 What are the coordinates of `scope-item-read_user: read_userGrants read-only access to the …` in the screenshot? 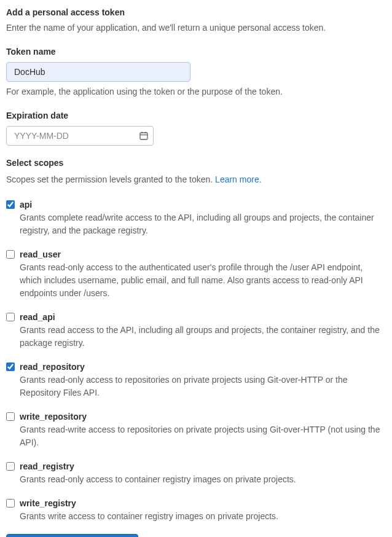 It's located at (196, 274).